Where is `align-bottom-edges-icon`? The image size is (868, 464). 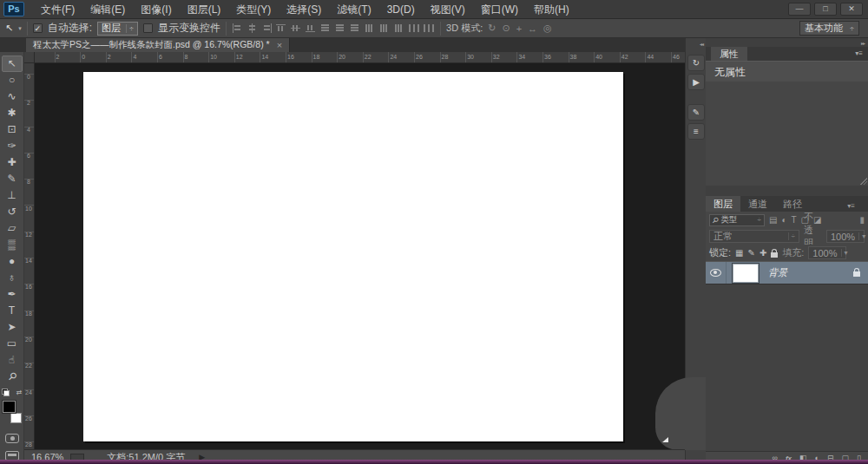
align-bottom-edges-icon is located at coordinates (311, 28).